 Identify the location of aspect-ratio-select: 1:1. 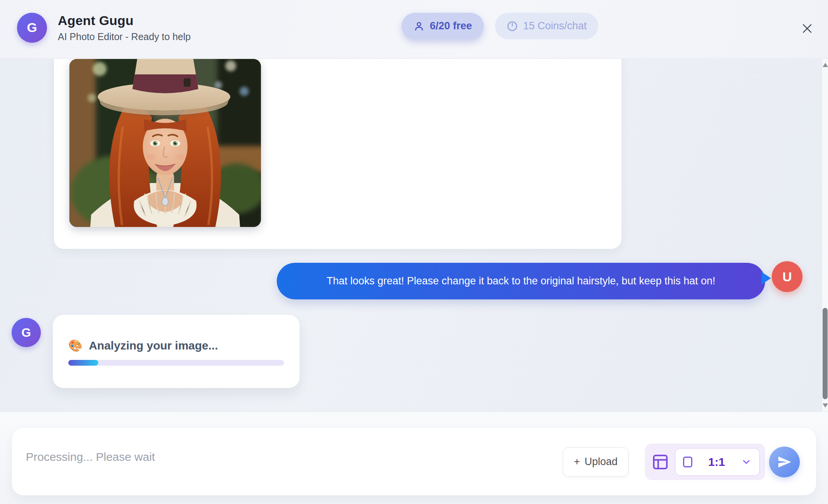
(717, 462).